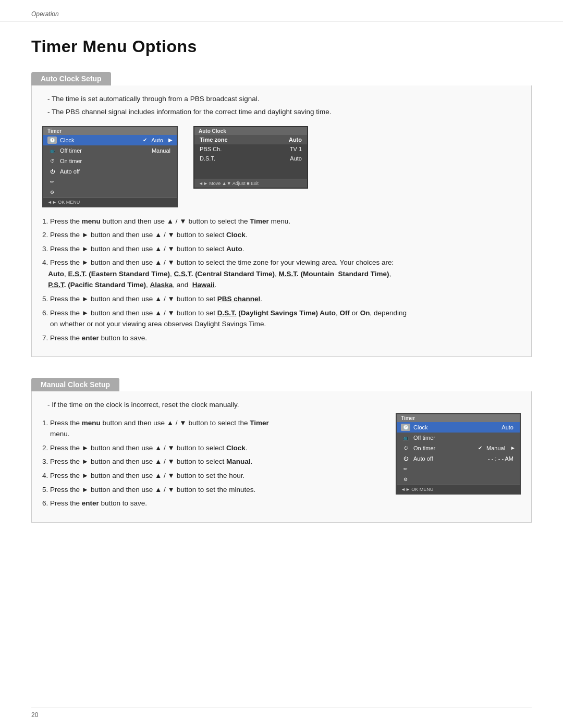 The image size is (563, 728). I want to click on pencil-icon: ✏, so click(52, 182).